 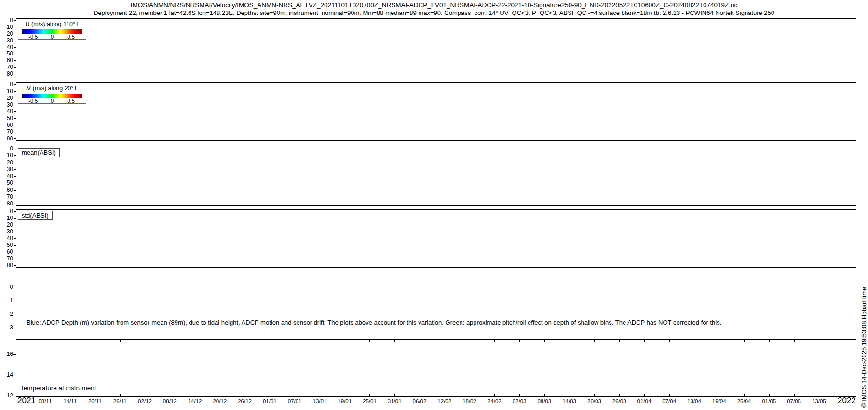 I want to click on x-axis-date-label: 14/12, so click(x=195, y=401).